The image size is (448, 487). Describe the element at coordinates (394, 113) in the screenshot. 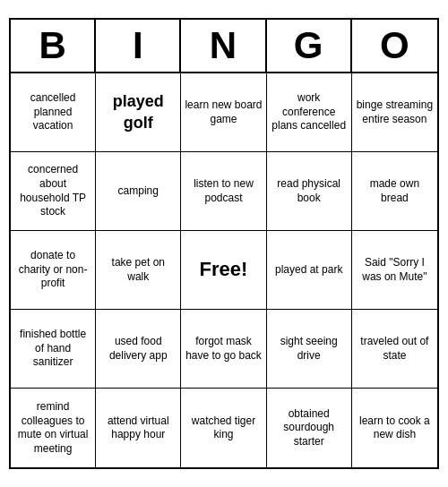

I see `bingo-cell-4: binge streaming entire season` at that location.